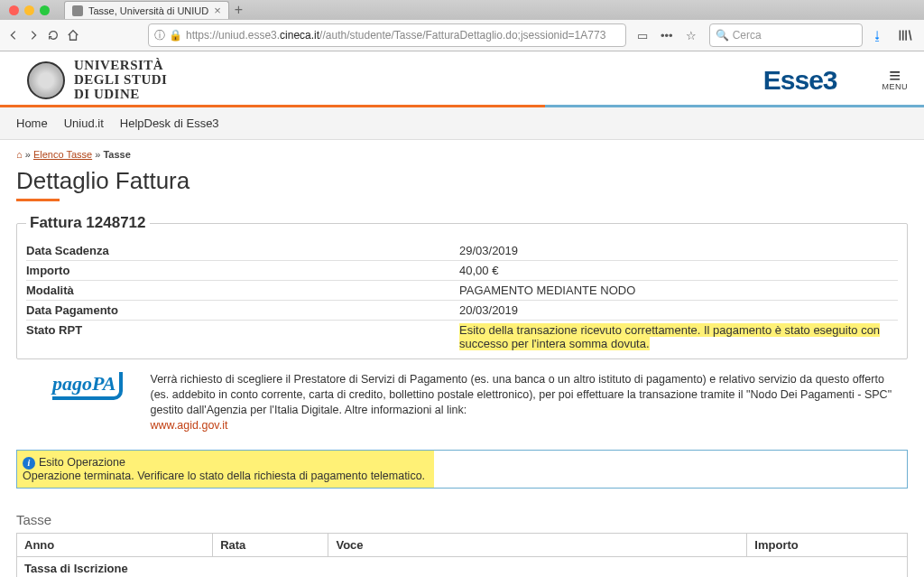 The height and width of the screenshot is (577, 924). I want to click on seal-icon, so click(46, 80).